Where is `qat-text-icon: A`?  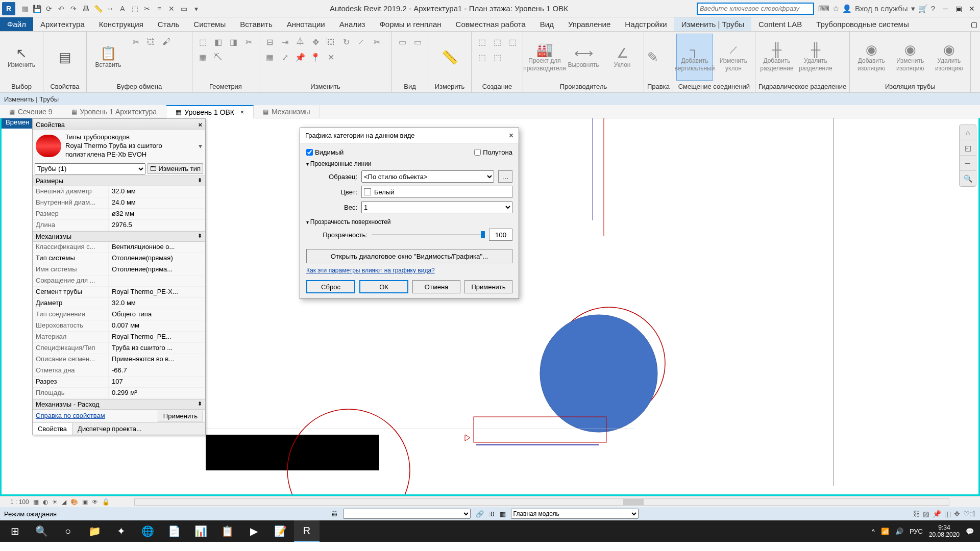 qat-text-icon: A is located at coordinates (122, 9).